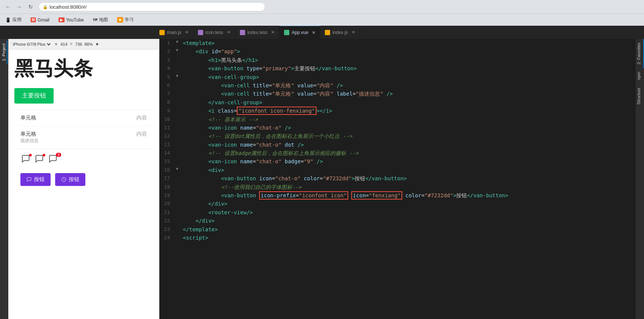 This screenshot has height=319, width=644. What do you see at coordinates (177, 76) in the screenshot?
I see `fold-arrow-5: ▼` at bounding box center [177, 76].